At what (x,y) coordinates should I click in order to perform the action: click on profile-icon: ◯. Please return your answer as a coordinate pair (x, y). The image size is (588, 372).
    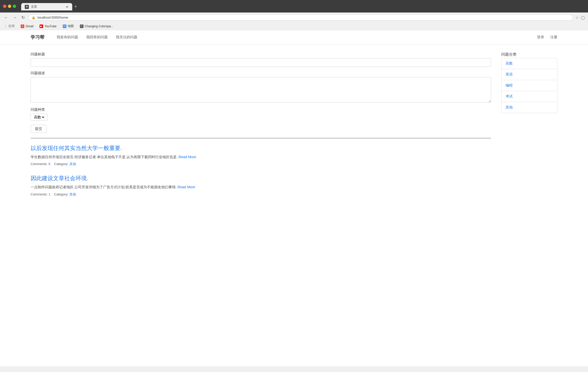
    Looking at the image, I should click on (583, 18).